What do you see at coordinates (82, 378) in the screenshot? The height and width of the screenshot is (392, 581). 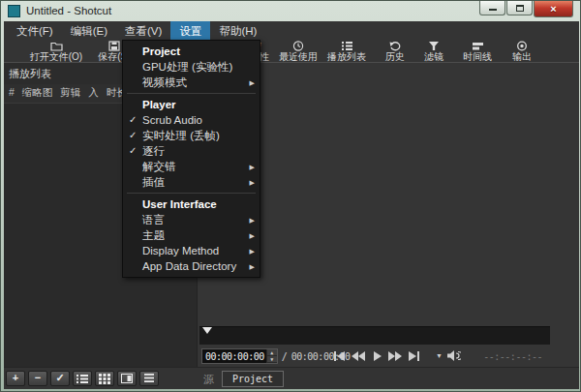 I see `details-view-button` at bounding box center [82, 378].